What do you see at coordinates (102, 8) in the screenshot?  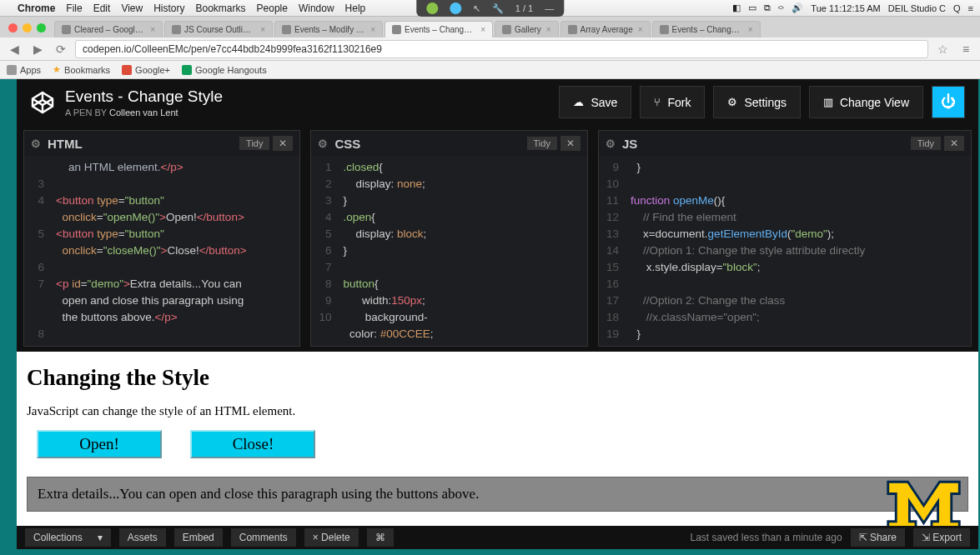 I see `menu-edit: Edit` at bounding box center [102, 8].